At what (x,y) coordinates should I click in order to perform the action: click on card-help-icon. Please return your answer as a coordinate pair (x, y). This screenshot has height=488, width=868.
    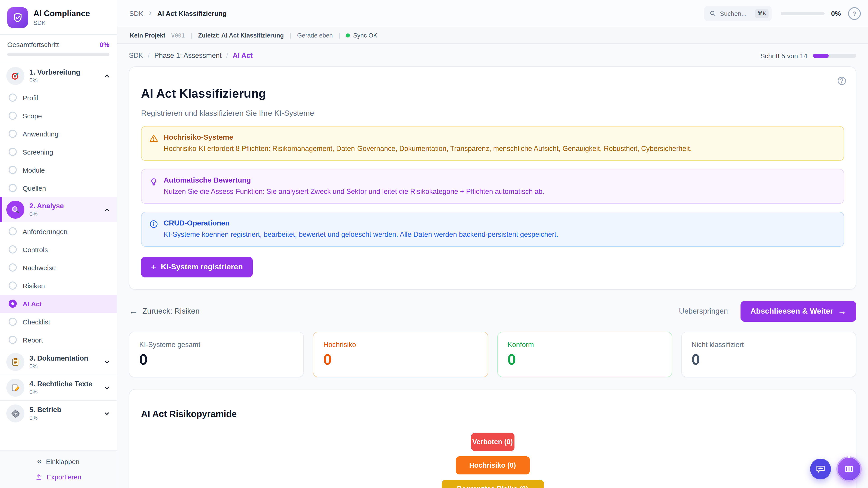
    Looking at the image, I should click on (842, 81).